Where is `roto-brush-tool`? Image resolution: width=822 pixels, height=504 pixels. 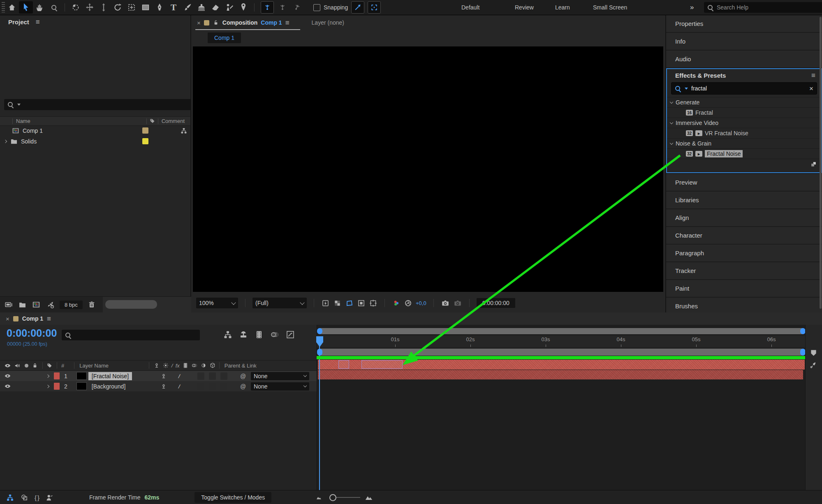 roto-brush-tool is located at coordinates (229, 7).